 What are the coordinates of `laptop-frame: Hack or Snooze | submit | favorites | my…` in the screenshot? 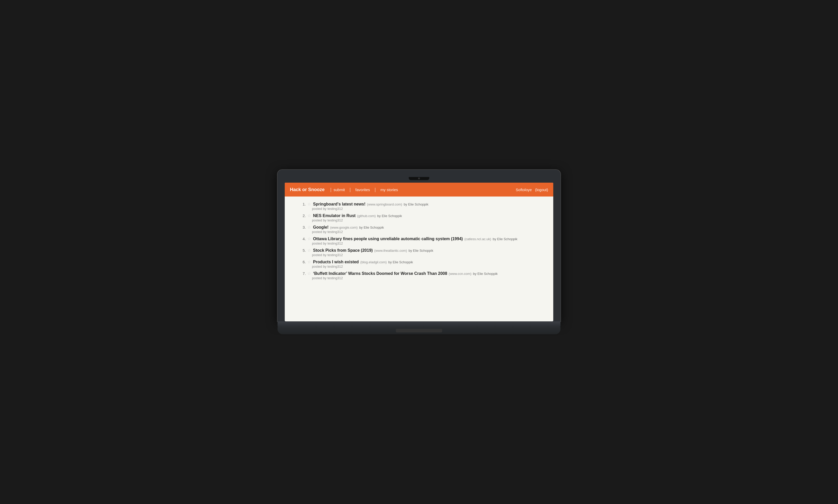 It's located at (419, 252).